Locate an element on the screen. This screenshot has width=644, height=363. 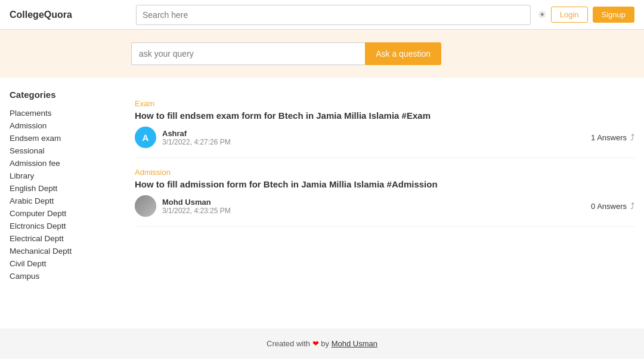
sidebar-item-link: Elctronics Deptt is located at coordinates (38, 226).